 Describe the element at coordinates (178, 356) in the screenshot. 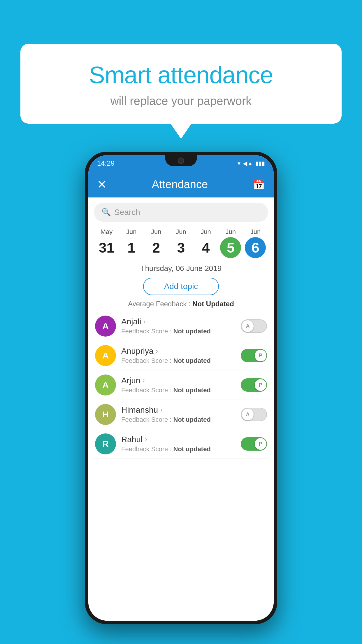

I see `student-info: Anupriya ›Feedback Score : Not updated` at that location.